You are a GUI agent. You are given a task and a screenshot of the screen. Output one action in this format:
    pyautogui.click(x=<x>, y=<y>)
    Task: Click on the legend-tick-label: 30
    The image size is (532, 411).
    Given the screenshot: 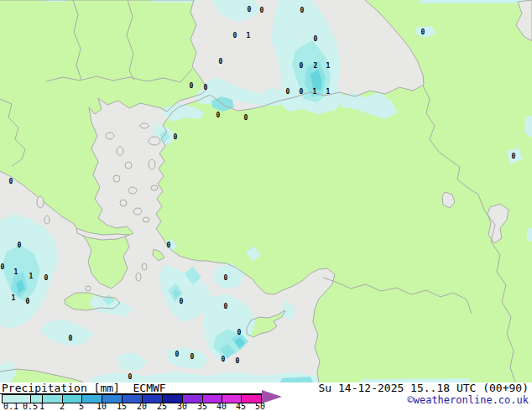 What is the action you would take?
    pyautogui.click(x=182, y=407)
    